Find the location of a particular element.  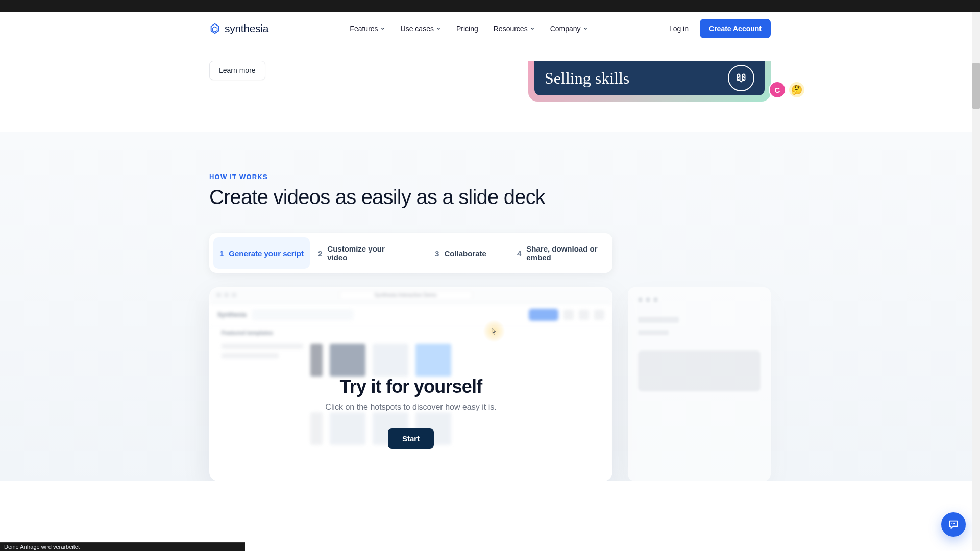

tab-collaborate: 3 Collaborate is located at coordinates (460, 253).